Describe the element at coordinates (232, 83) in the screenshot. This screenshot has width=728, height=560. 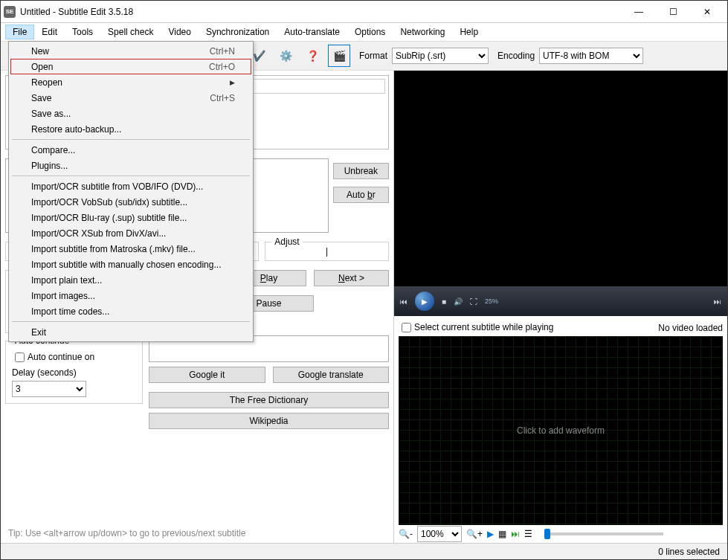
I see `submenu-arrow-icon: ▶` at that location.